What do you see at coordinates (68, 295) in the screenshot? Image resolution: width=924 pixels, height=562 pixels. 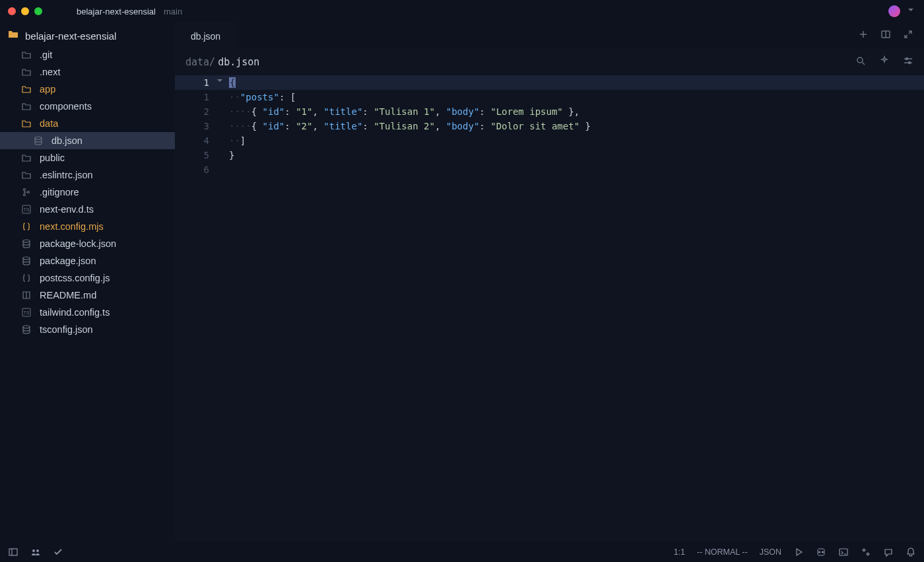 I see `tree-item-label: README.md` at bounding box center [68, 295].